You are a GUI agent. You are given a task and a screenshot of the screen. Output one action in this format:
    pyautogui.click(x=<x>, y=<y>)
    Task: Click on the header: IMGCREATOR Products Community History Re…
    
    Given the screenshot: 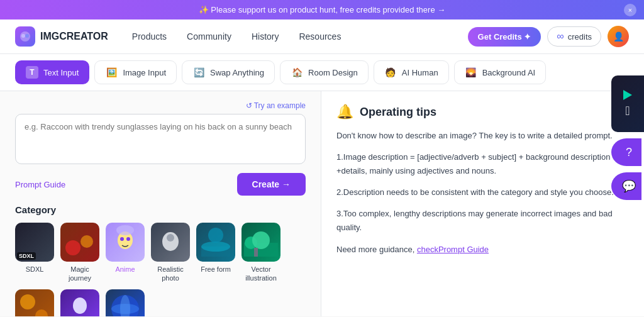 What is the action you would take?
    pyautogui.click(x=322, y=36)
    